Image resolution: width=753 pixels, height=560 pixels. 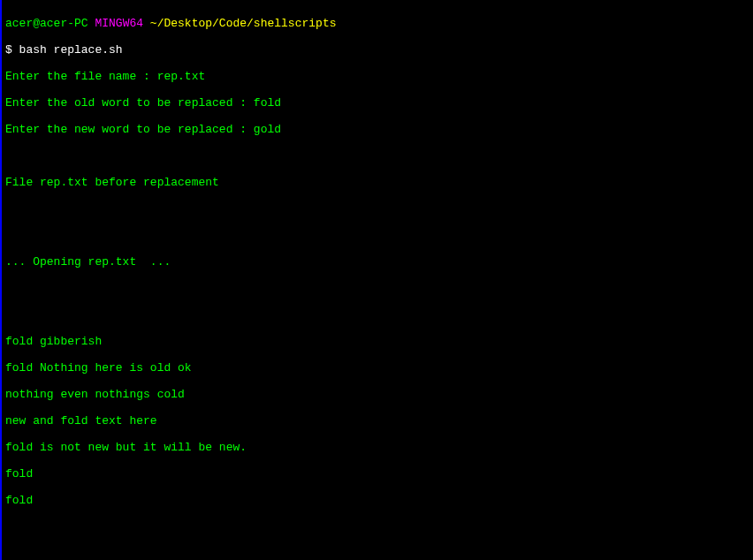 I want to click on output-line: Enter the old word to be replaced : fold, so click(x=377, y=102).